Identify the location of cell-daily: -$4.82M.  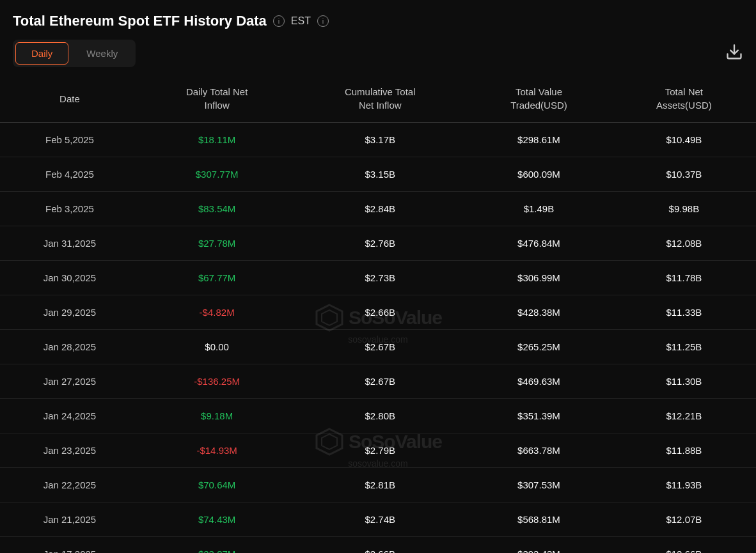
(217, 313).